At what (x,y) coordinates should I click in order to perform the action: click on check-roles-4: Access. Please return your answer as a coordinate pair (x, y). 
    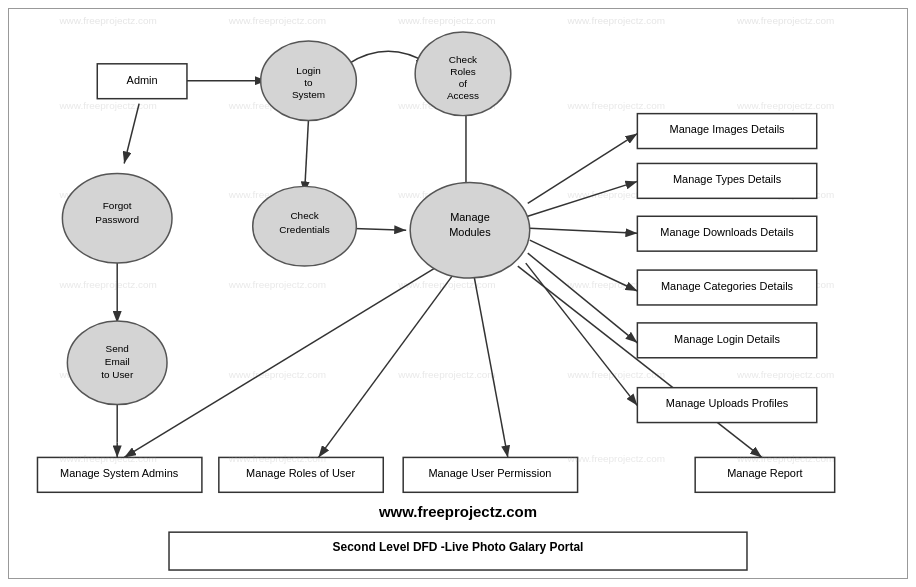
    Looking at the image, I should click on (463, 96).